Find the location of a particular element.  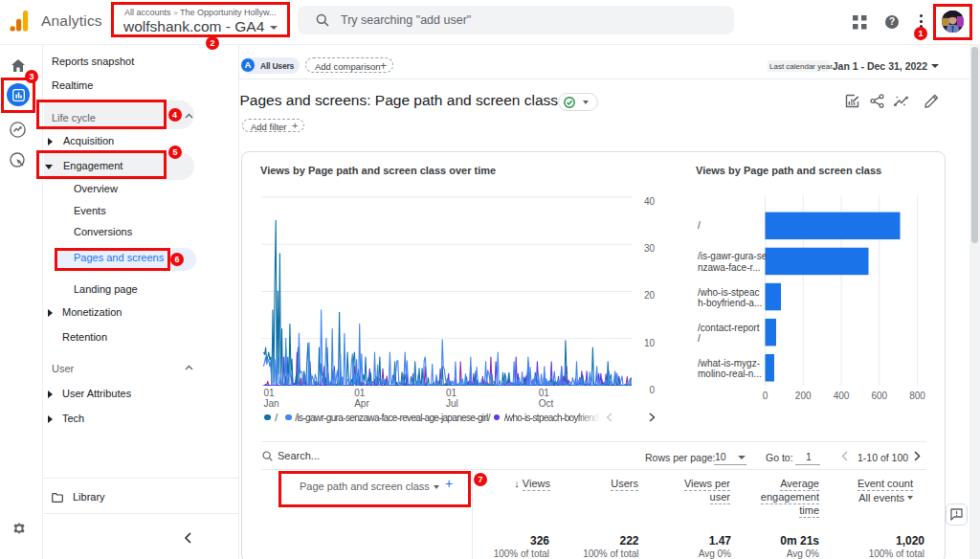

svg-text: /what-is-mygz- is located at coordinates (729, 364).